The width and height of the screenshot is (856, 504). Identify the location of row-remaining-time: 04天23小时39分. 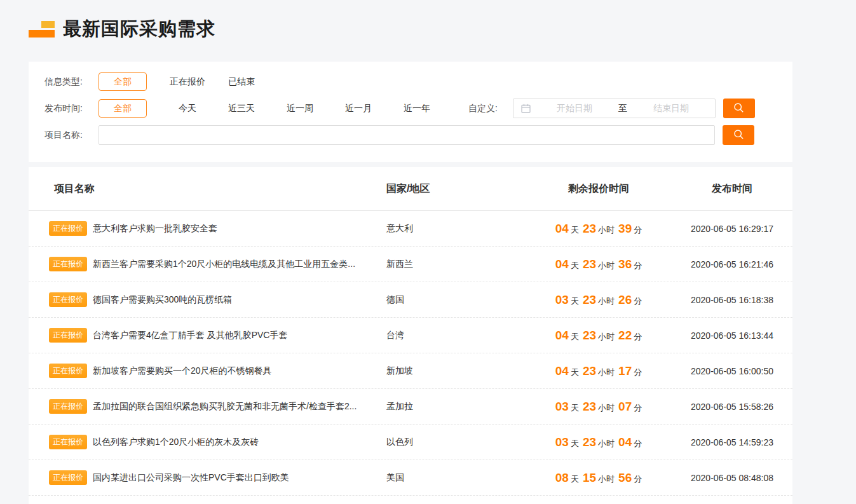
(599, 229).